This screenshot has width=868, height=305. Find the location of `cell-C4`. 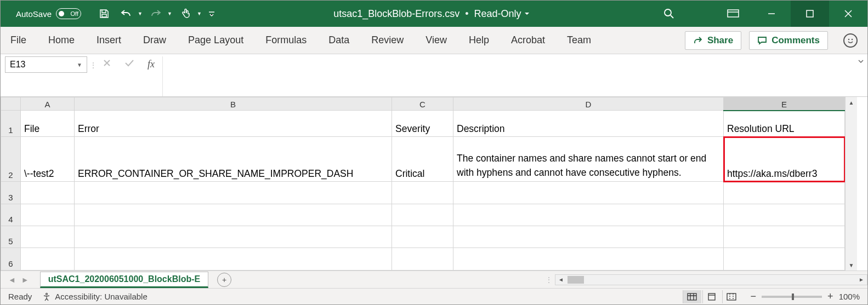

cell-C4 is located at coordinates (423, 215).